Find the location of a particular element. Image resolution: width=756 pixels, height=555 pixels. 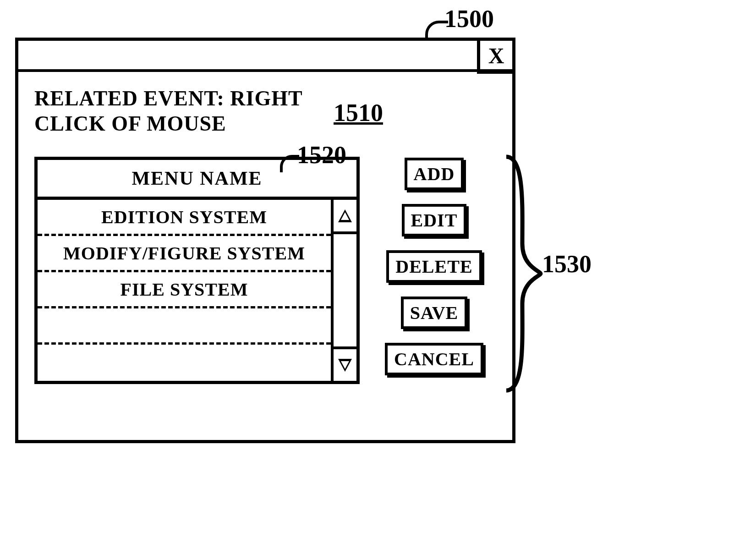

cancel-button: CANCEL is located at coordinates (434, 359).